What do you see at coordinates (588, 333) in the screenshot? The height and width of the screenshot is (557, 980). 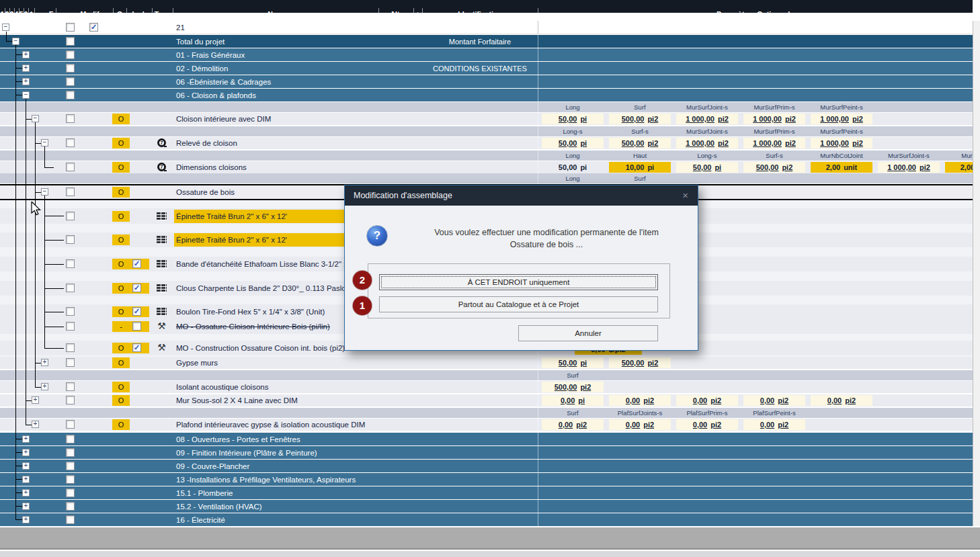 I see `button-annuler: Annuler` at bounding box center [588, 333].